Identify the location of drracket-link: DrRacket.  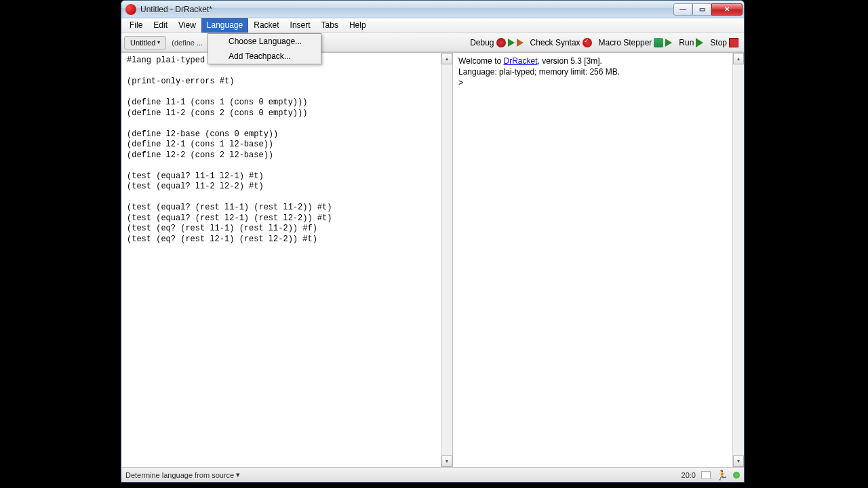
(520, 61).